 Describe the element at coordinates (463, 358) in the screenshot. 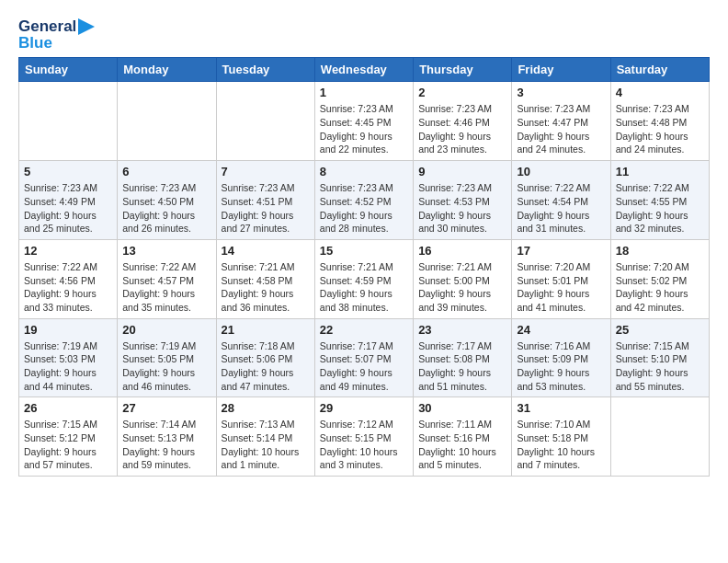

I see `calendar-cell: 23Sunrise: 7:17 AM Sunset: 5:08 PM Dayli…` at that location.